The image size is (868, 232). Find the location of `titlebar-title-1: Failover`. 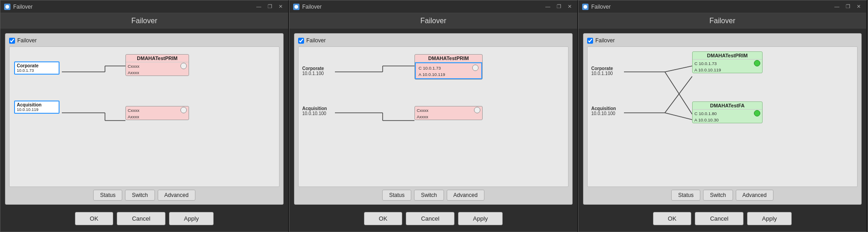

titlebar-title-1: Failover is located at coordinates (23, 7).